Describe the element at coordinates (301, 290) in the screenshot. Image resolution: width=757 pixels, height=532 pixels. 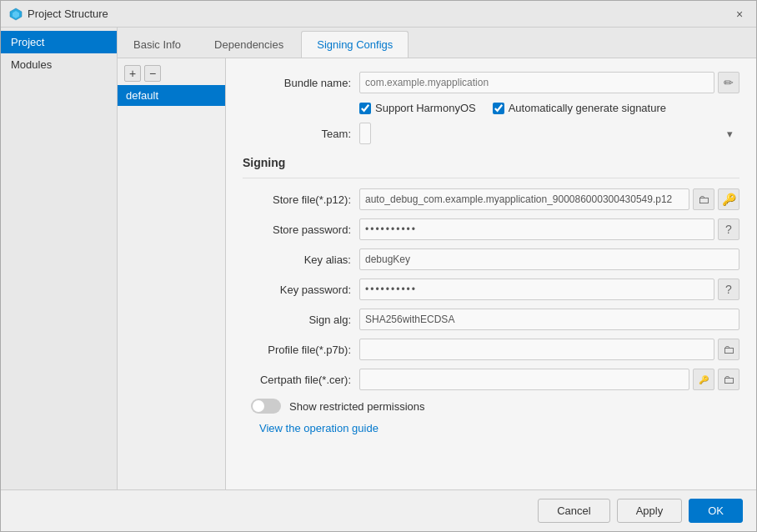
I see `key-password-label: Key password:` at that location.